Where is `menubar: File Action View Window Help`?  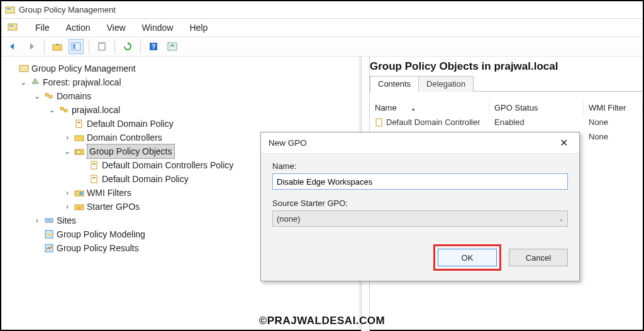 menubar: File Action View Window Help is located at coordinates (322, 28).